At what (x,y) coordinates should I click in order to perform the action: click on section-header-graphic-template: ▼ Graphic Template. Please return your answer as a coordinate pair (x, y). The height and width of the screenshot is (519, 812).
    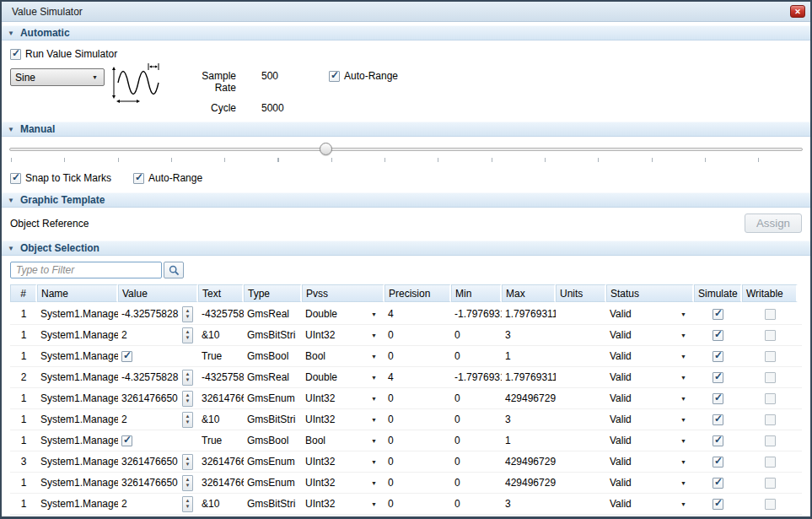
    Looking at the image, I should click on (406, 200).